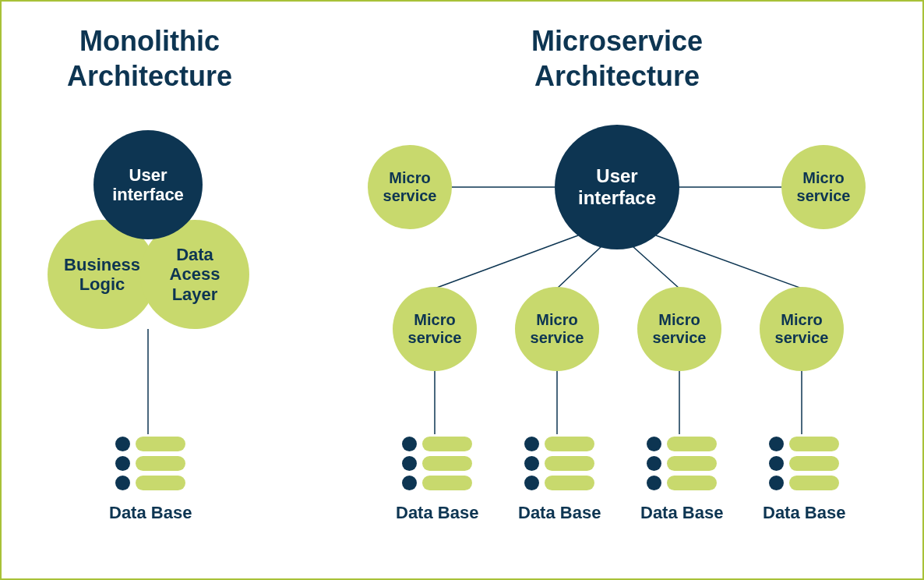 This screenshot has width=924, height=580. I want to click on microservice-database-3: Data Base, so click(682, 480).